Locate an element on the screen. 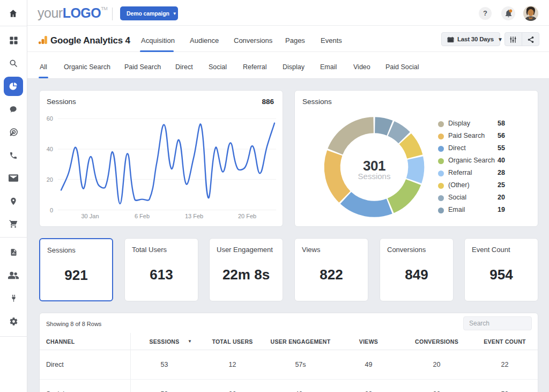 Image resolution: width=549 pixels, height=392 pixels. svg-text: 60 is located at coordinates (50, 119).